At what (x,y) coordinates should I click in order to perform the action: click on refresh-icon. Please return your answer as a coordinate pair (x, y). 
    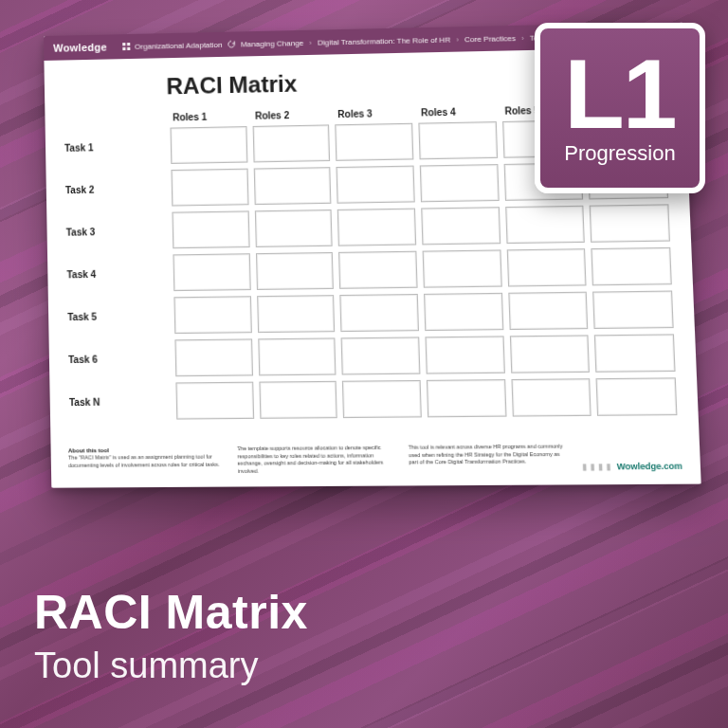
    Looking at the image, I should click on (231, 44).